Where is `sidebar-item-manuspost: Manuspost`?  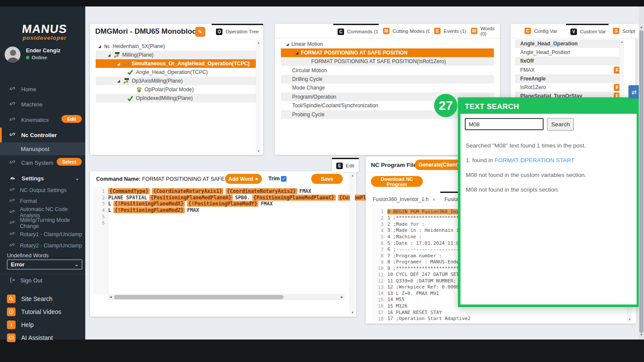
sidebar-item-manuspost: Manuspost is located at coordinates (42, 149).